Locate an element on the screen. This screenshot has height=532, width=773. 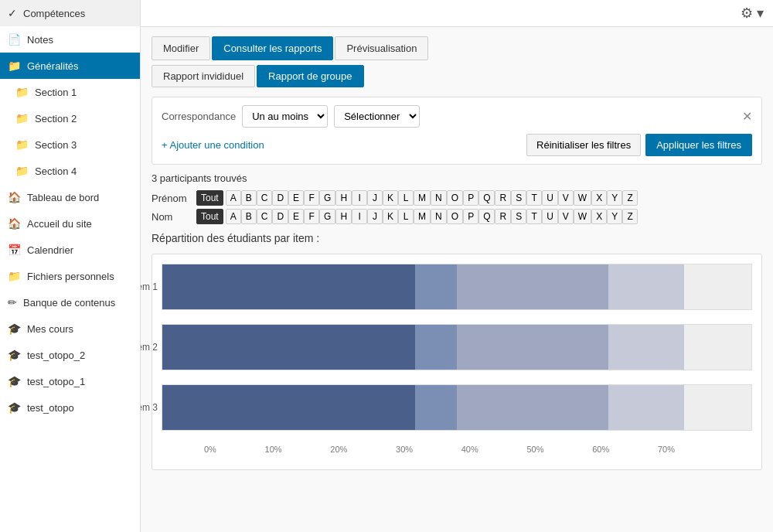
prenom-letters-U: U is located at coordinates (550, 198).